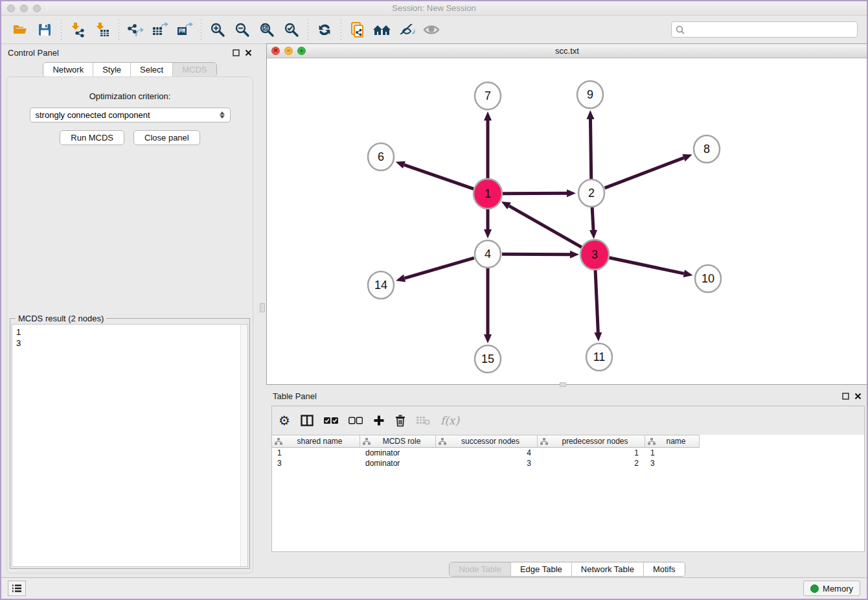  Describe the element at coordinates (846, 397) in the screenshot. I see `float-table-panel-icon` at that location.